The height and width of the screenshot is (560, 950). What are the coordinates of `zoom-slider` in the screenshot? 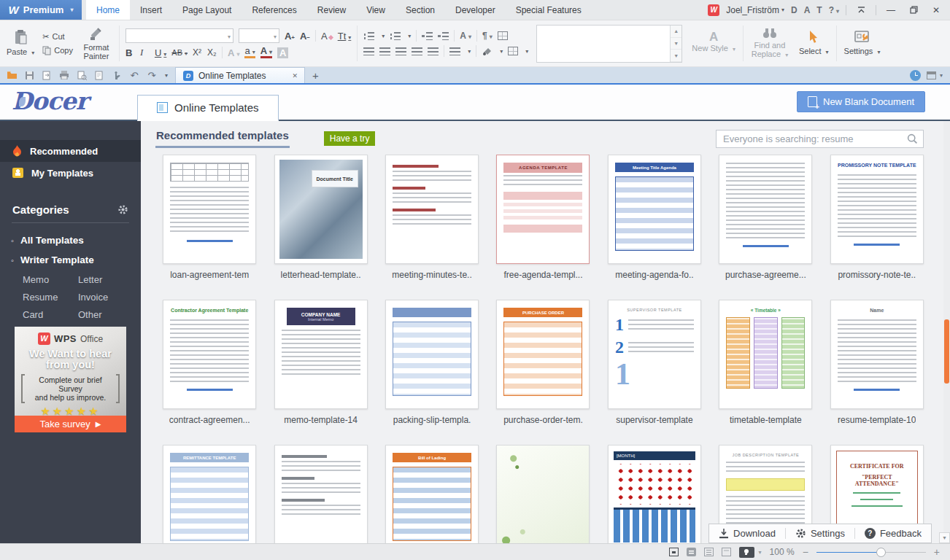 It's located at (871, 553).